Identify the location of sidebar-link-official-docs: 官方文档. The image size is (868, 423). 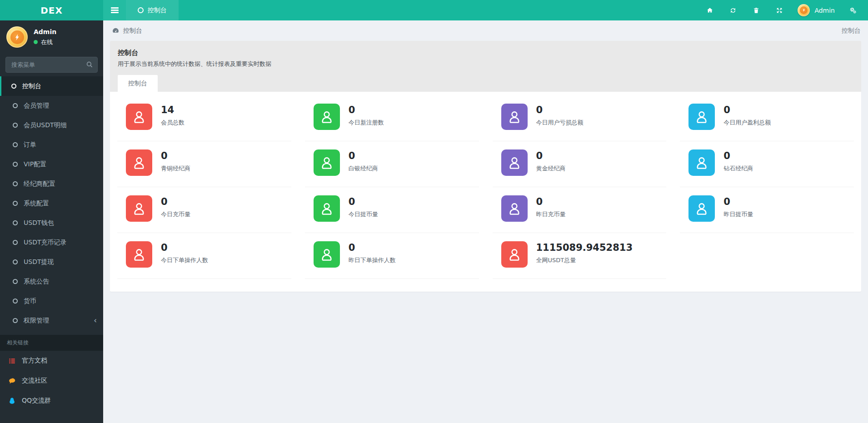
(52, 361).